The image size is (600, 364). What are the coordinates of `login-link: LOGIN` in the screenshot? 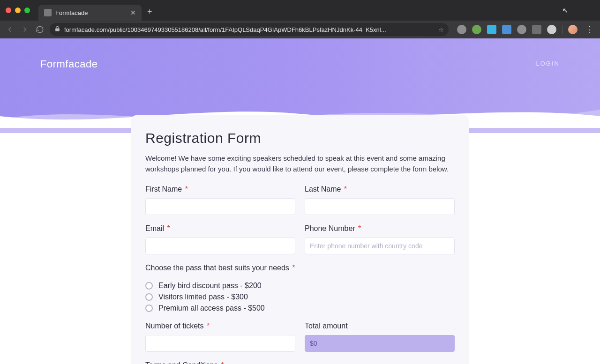 It's located at (548, 64).